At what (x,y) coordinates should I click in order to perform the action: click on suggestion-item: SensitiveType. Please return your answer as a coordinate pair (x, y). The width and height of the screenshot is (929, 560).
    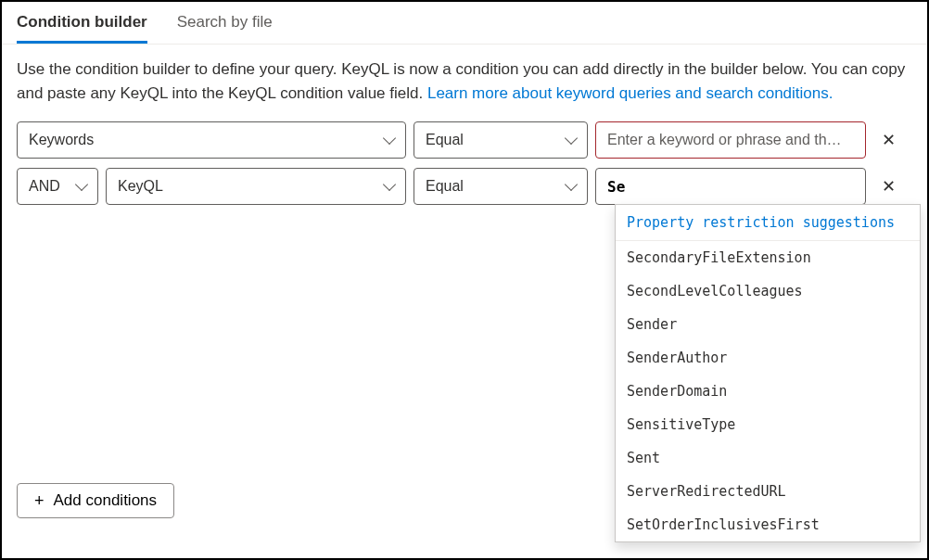
    Looking at the image, I should click on (768, 425).